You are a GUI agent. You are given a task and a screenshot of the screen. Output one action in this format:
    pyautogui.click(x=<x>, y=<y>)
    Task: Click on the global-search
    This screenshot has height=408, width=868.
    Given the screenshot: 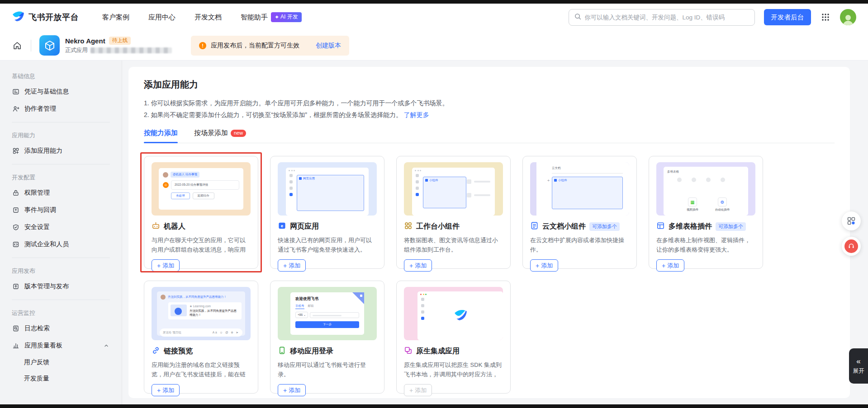 What is the action you would take?
    pyautogui.click(x=662, y=17)
    